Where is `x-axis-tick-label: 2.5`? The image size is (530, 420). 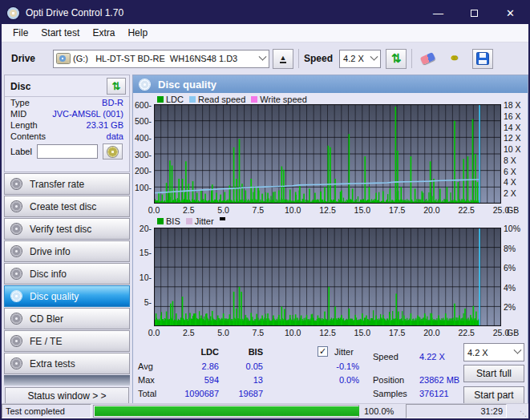
x-axis-tick-label: 2.5 is located at coordinates (189, 333).